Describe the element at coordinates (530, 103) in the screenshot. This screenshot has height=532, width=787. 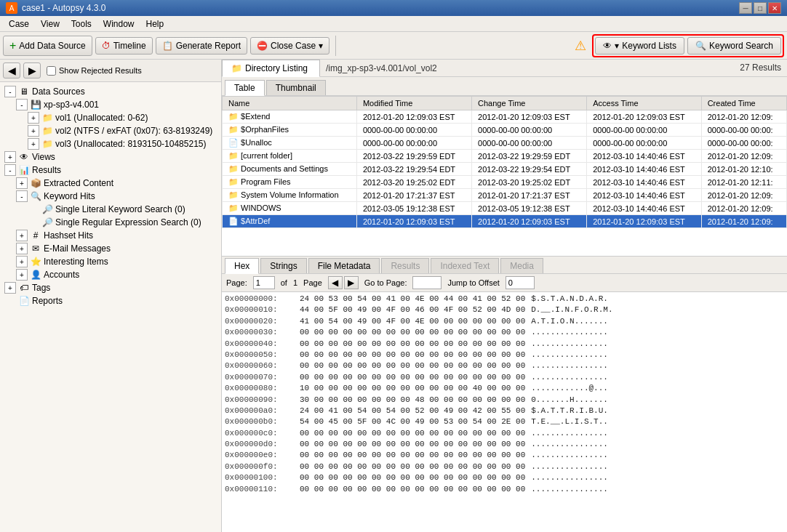
I see `col-change: Change Time` at that location.